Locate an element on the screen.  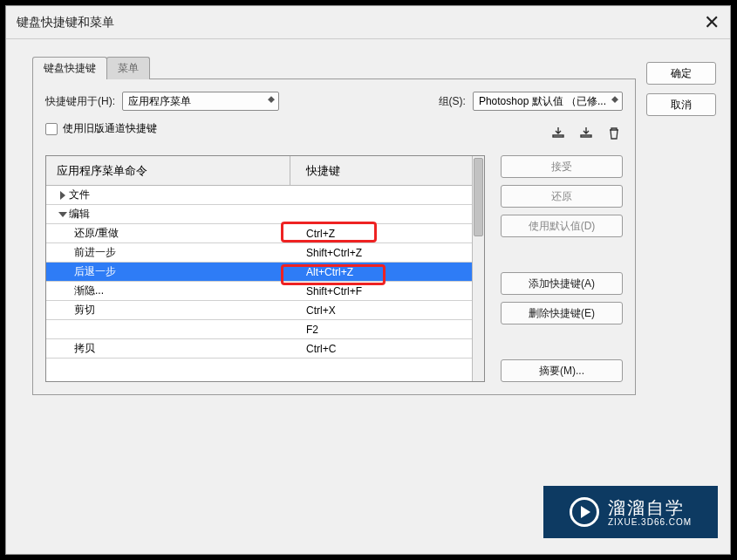
trash-icon is located at coordinates (614, 133).